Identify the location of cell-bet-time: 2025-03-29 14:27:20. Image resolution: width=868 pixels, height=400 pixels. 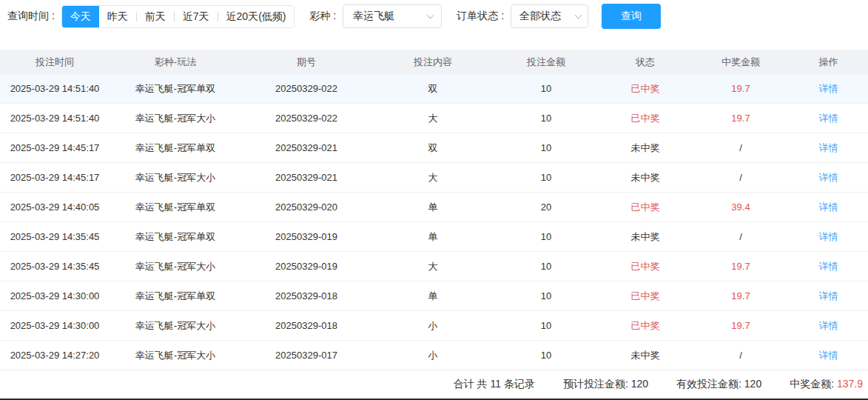
(55, 356).